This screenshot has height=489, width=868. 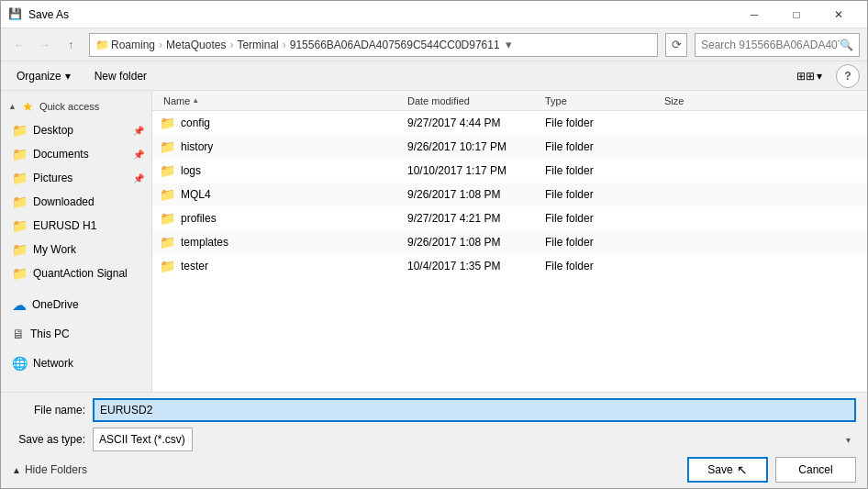 I want to click on savetype-label: Save as type:, so click(x=49, y=439).